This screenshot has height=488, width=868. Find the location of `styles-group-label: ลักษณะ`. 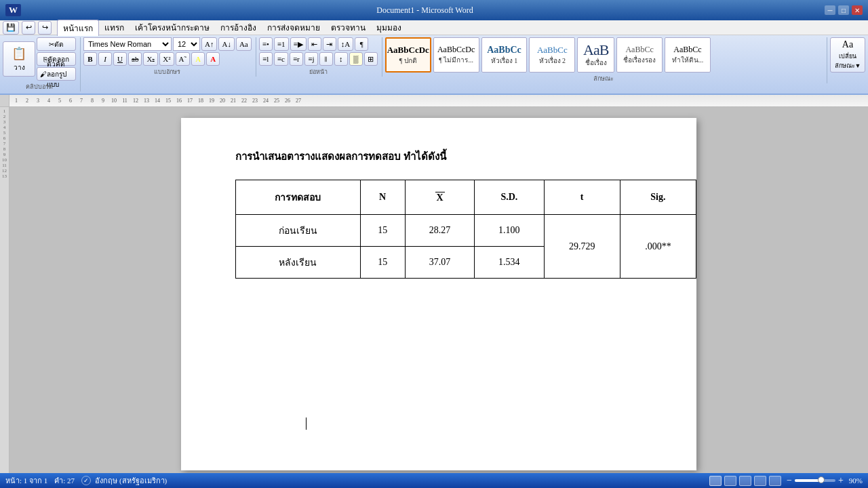

styles-group-label: ลักษณะ is located at coordinates (604, 79).